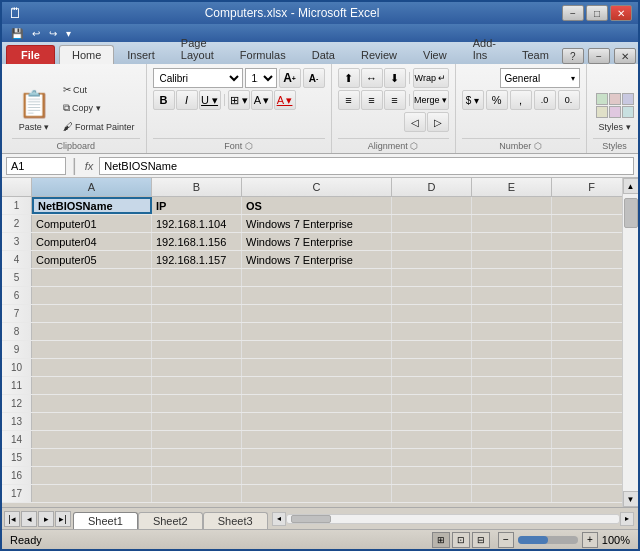 The width and height of the screenshot is (640, 551). Describe the element at coordinates (395, 100) in the screenshot. I see `align-right-btn: ≡` at that location.